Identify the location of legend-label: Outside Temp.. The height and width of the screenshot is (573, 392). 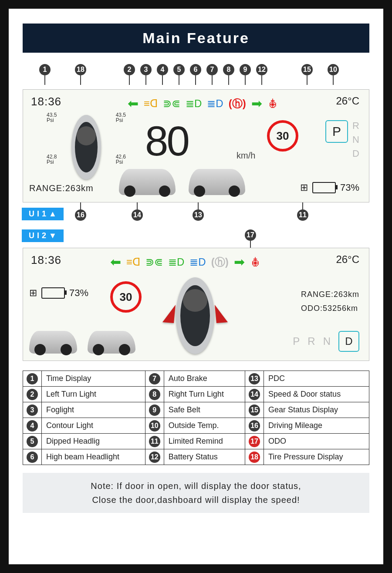
(204, 426).